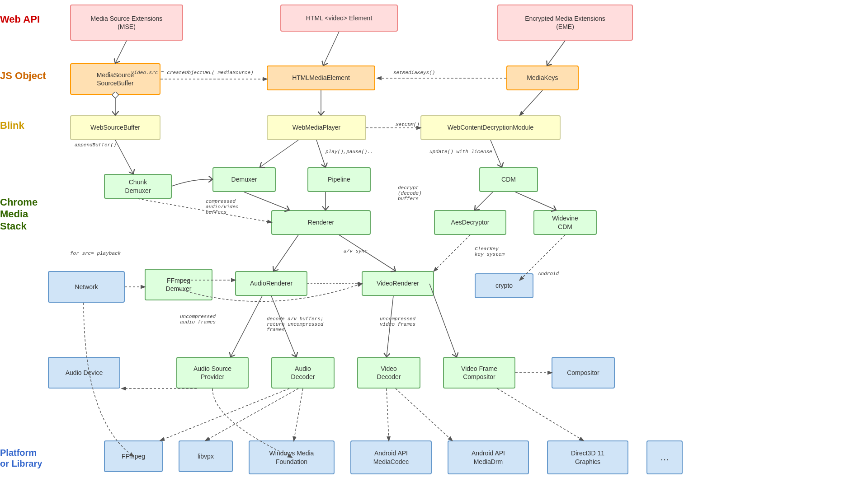 The height and width of the screenshot is (487, 868). Describe the element at coordinates (583, 373) in the screenshot. I see `box-compositor: Compositor` at that location.